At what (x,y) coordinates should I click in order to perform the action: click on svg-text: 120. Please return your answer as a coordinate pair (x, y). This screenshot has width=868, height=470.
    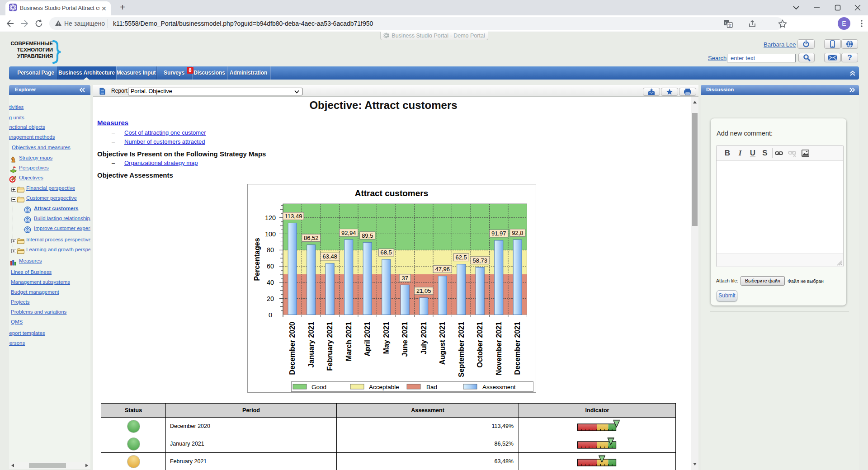
    Looking at the image, I should click on (270, 218).